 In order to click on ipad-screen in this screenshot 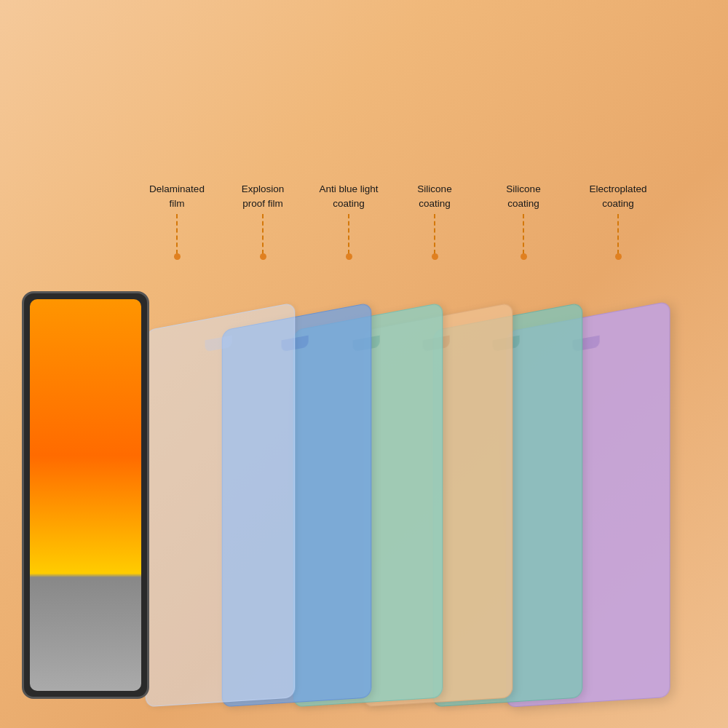, I will do `click(86, 495)`.